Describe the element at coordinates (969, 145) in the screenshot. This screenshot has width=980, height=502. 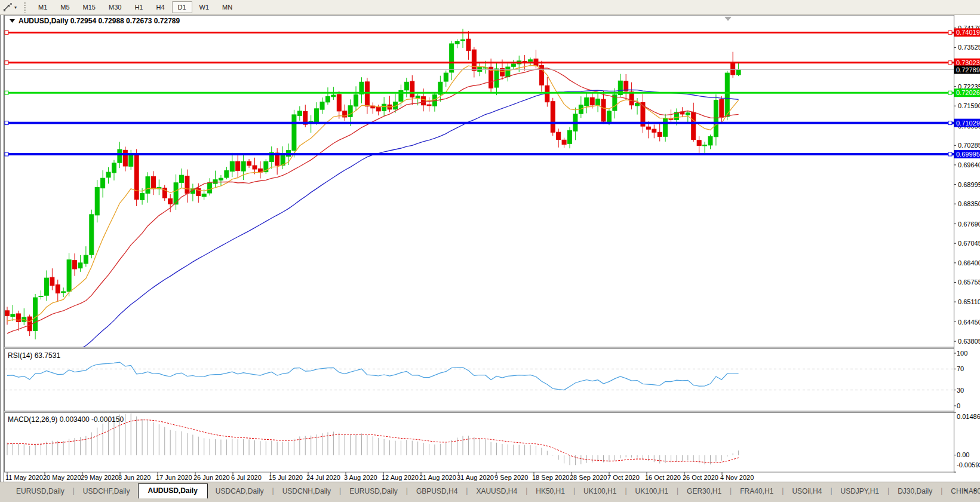
I see `price-axis-label: 0.70285` at that location.